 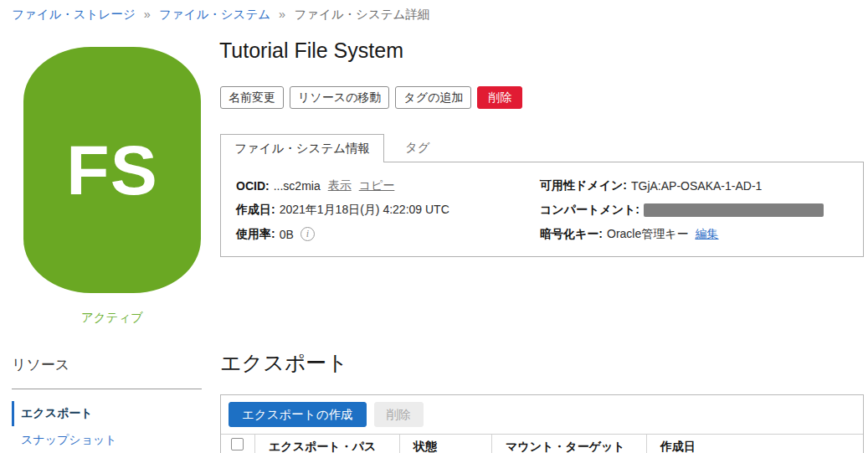 What do you see at coordinates (707, 234) in the screenshot?
I see `encryption-key-edit-link: 編集` at bounding box center [707, 234].